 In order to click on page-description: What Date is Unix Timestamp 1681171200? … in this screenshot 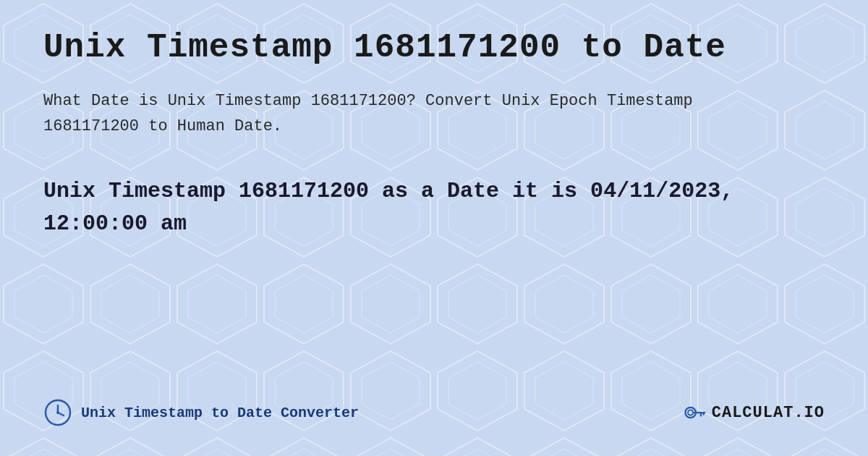, I will do `click(369, 114)`.